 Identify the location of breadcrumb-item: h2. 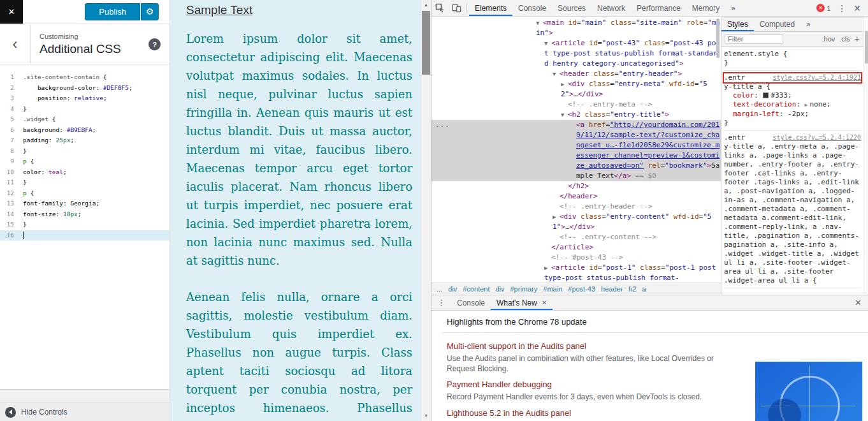
(632, 289).